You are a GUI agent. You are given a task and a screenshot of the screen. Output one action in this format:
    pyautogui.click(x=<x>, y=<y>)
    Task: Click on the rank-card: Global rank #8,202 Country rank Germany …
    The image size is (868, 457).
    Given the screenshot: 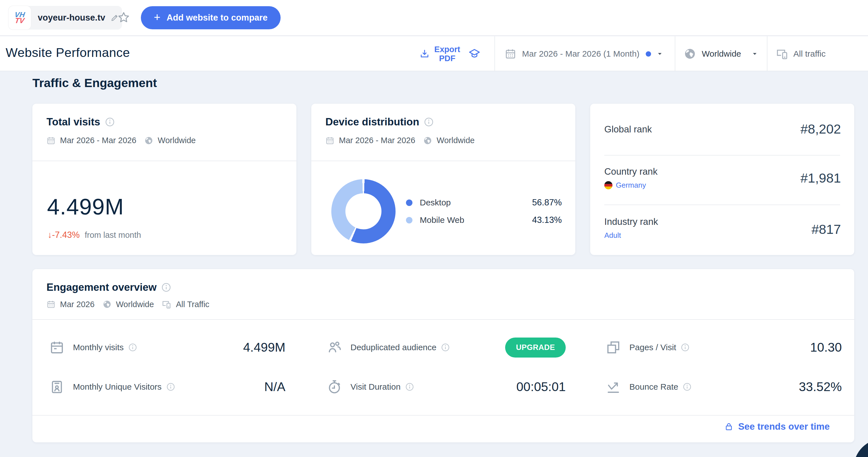 What is the action you would take?
    pyautogui.click(x=722, y=179)
    